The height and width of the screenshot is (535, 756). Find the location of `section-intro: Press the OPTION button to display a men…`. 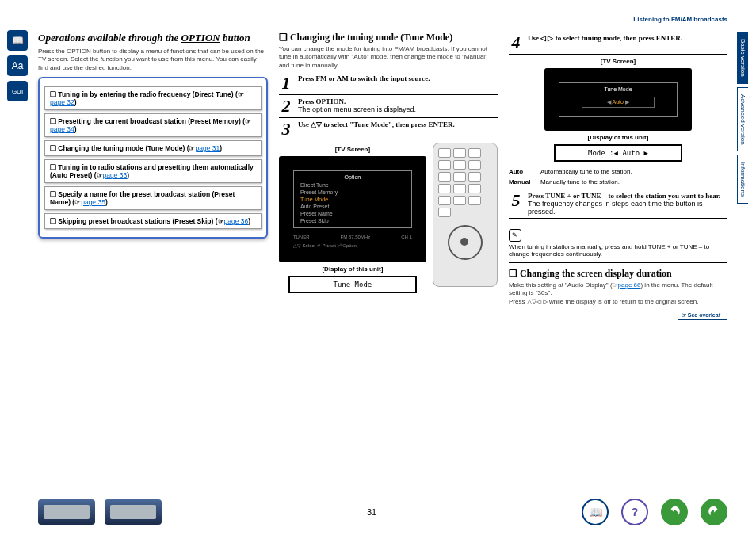

section-intro: Press the OPTION button to display a men… is located at coordinates (153, 60).